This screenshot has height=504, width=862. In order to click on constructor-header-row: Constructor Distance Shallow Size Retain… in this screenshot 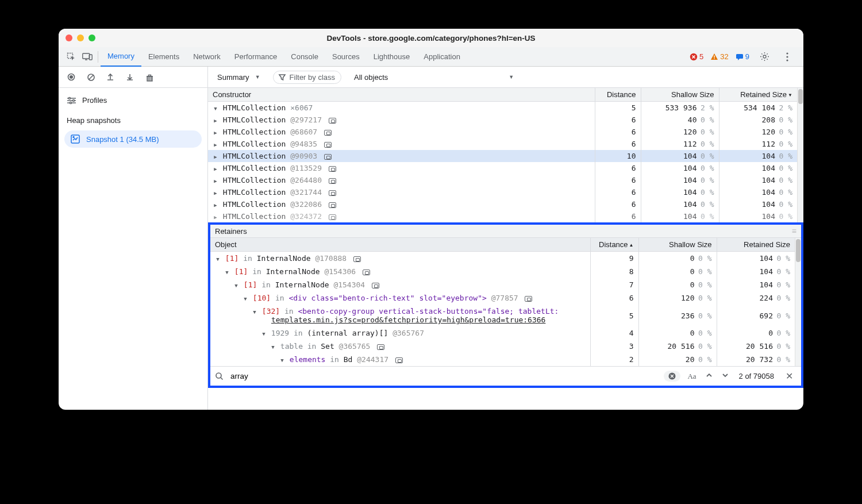, I will do `click(502, 95)`.